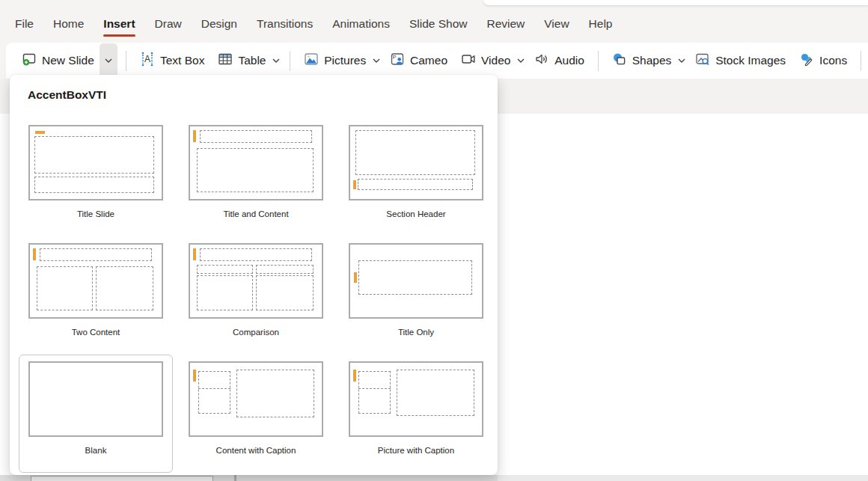  I want to click on table-button: Table, so click(242, 61).